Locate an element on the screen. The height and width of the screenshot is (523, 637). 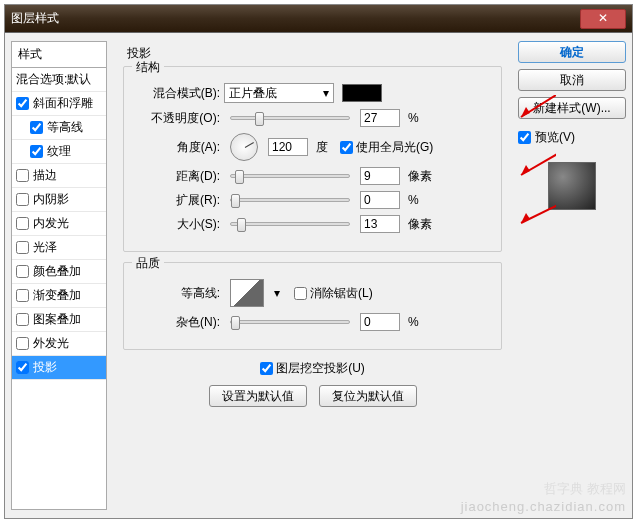
blend-mode-select: 正片叠底 ▾ is located at coordinates (279, 93).